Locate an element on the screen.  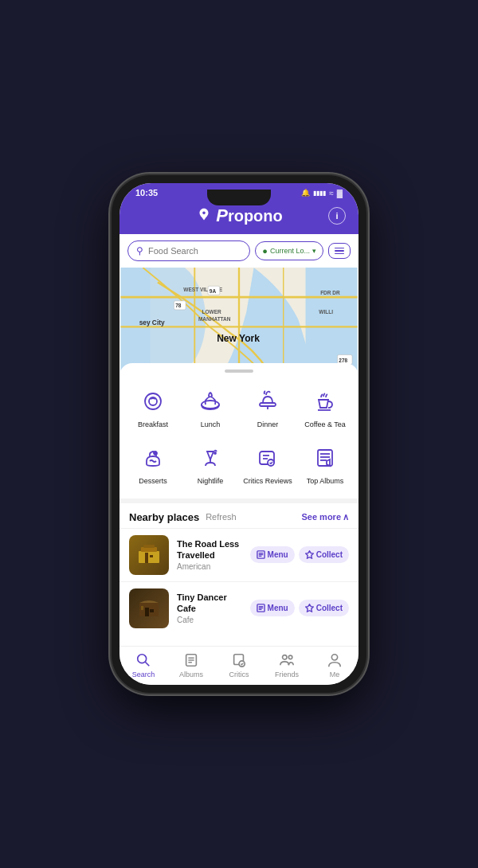
place-info: Tiny Dancer Cafe Cafe is located at coordinates (210, 608).